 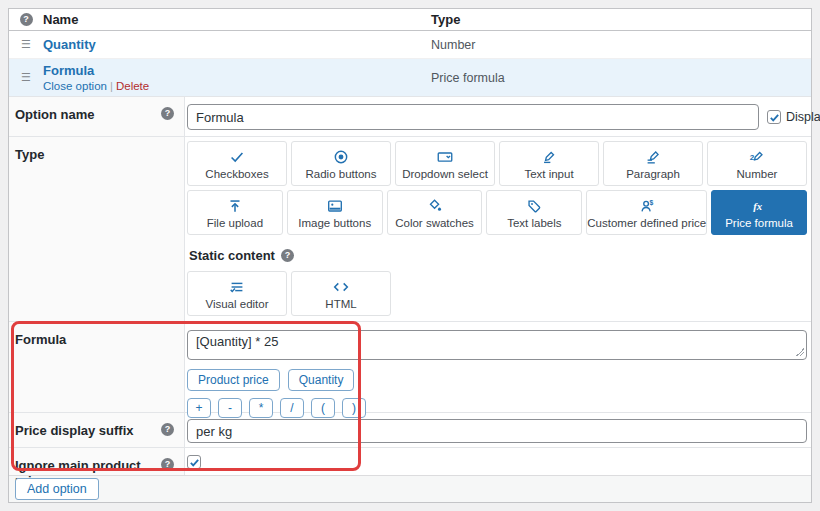 I want to click on type-tile-number: 2 Number, so click(x=757, y=164).